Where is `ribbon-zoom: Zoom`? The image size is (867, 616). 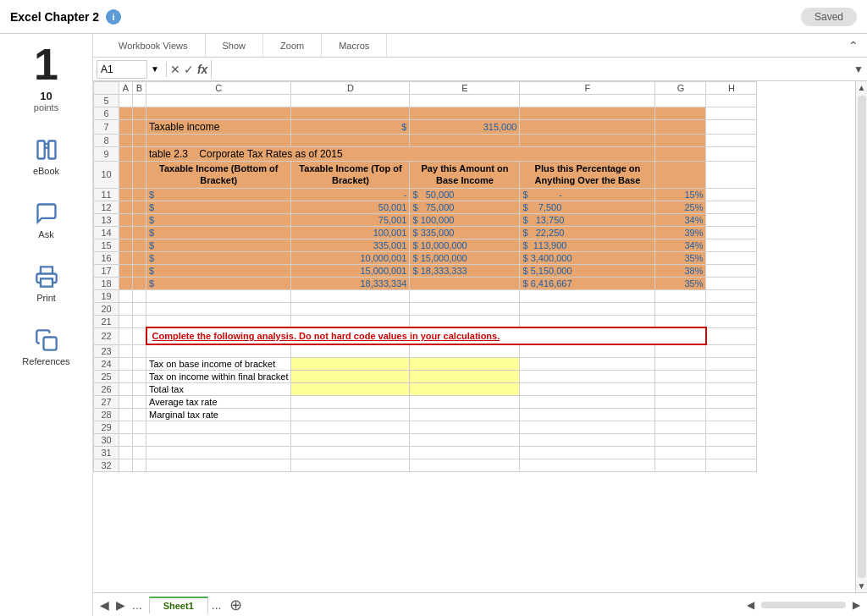 ribbon-zoom: Zoom is located at coordinates (293, 46).